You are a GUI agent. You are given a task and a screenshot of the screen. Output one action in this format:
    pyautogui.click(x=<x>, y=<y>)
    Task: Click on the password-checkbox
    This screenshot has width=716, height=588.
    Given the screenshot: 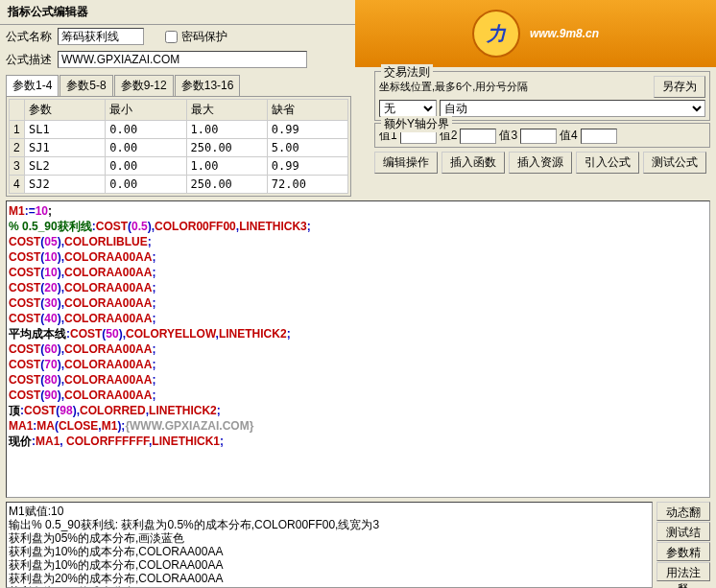 What is the action you would take?
    pyautogui.click(x=171, y=36)
    